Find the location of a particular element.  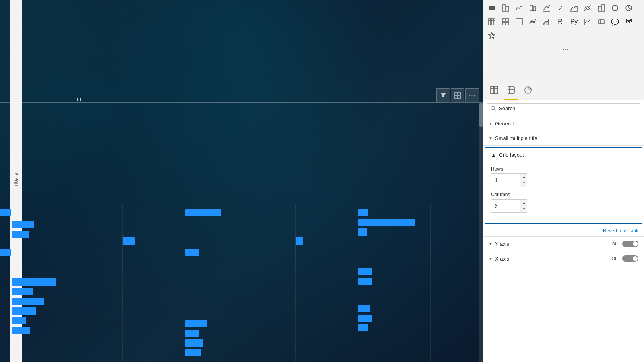

rows-spinner: ▲ ▼ is located at coordinates (523, 180).